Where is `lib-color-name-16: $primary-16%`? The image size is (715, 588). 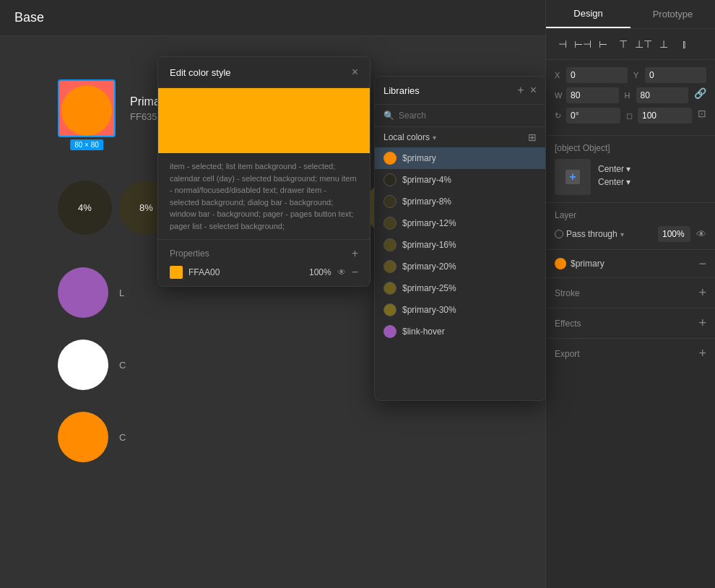 lib-color-name-16: $primary-16% is located at coordinates (429, 245).